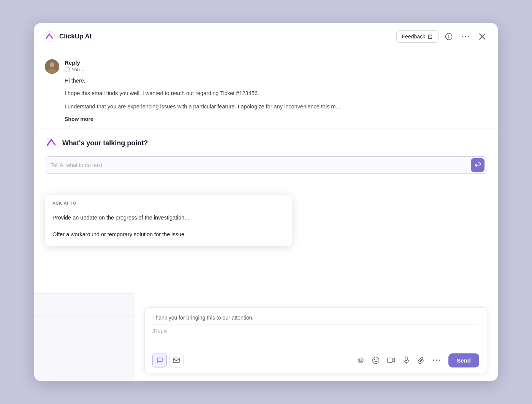  Describe the element at coordinates (160, 360) in the screenshot. I see `comment-tab-button` at that location.